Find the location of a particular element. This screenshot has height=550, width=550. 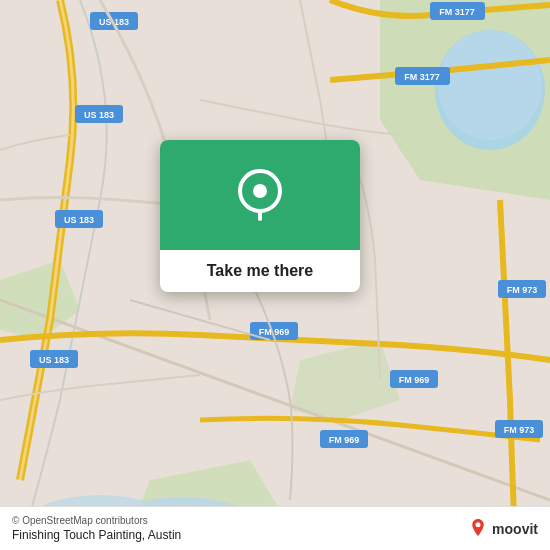

moovit-text: moovit is located at coordinates (515, 529).